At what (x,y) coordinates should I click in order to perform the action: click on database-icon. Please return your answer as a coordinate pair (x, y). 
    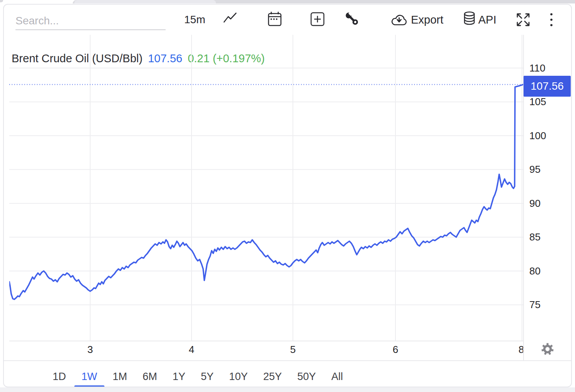
    Looking at the image, I should click on (469, 19).